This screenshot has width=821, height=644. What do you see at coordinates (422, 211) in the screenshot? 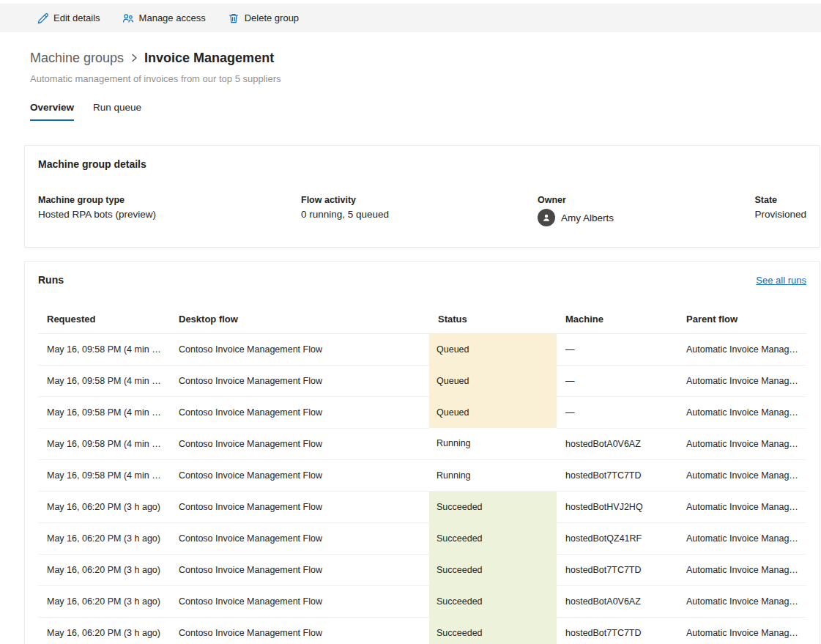
I see `details-fields: Machine group type Hosted RPA bots (prev…` at bounding box center [422, 211].